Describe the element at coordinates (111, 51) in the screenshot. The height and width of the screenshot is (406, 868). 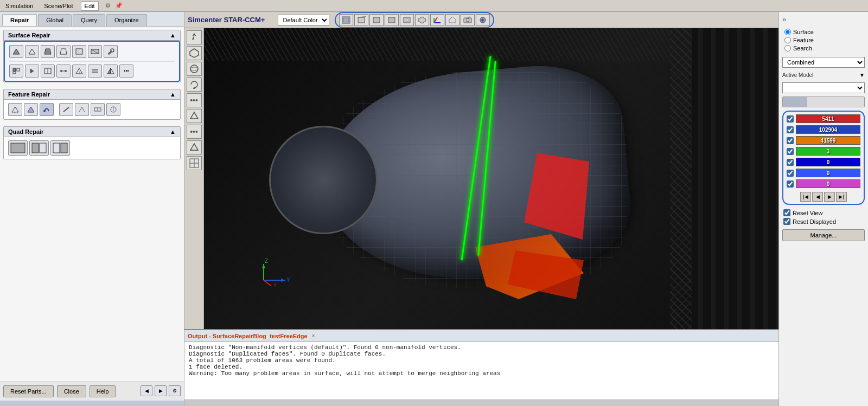
I see `tool-wrench` at that location.